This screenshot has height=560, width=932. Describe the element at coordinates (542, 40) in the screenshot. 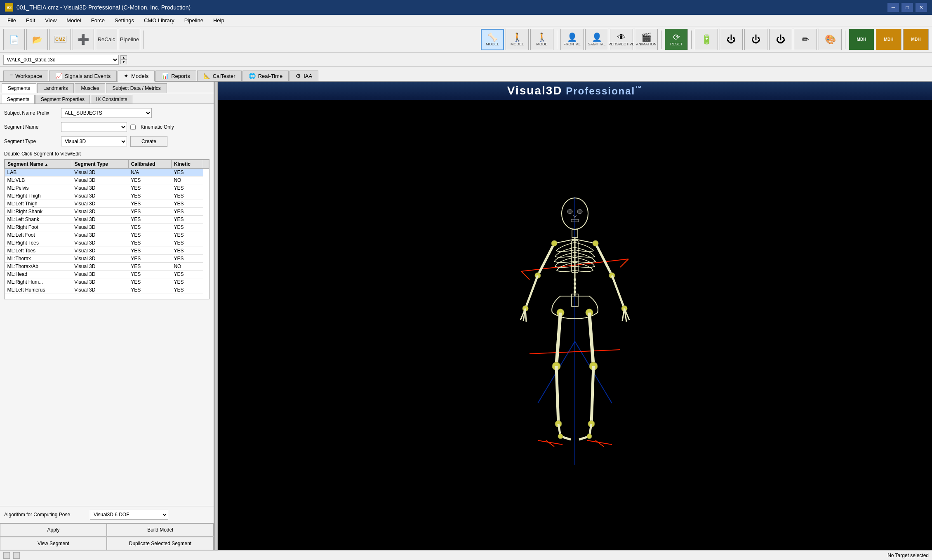

I see `mode-button: 🚶 MODE` at that location.